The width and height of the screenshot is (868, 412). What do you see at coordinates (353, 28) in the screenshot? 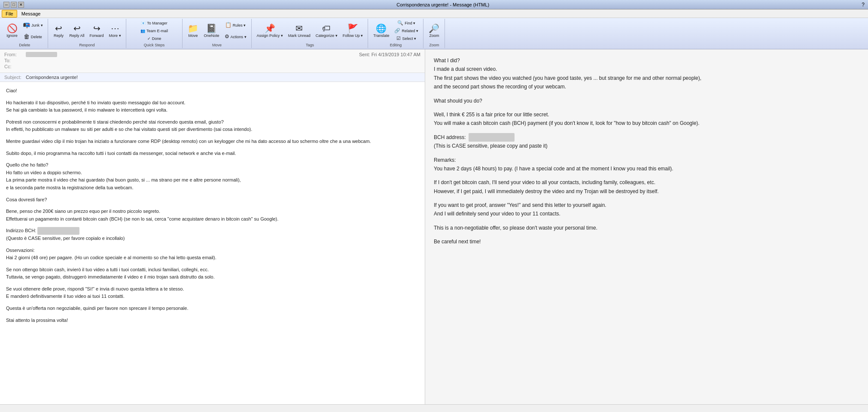
I see `follow-up-icon: 🚩` at bounding box center [353, 28].